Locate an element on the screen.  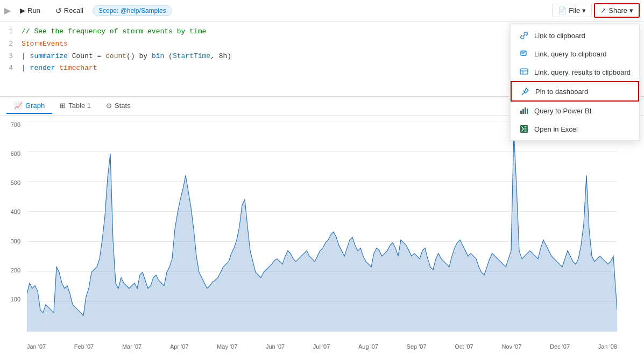
x-label-jan08: Jan '08 is located at coordinates (608, 347).